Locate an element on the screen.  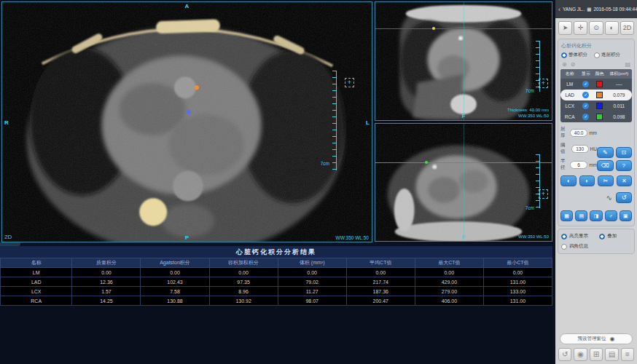
capture-button: ▣ is located at coordinates (625, 215).